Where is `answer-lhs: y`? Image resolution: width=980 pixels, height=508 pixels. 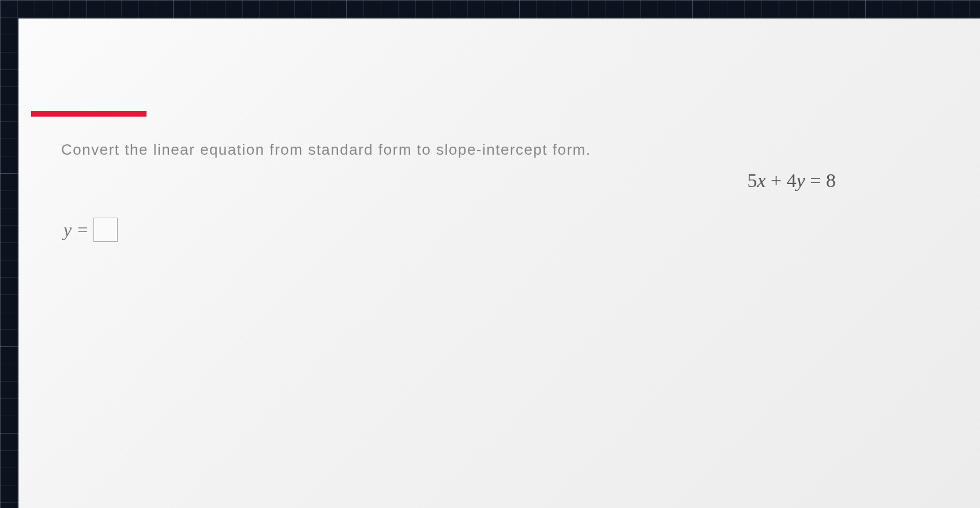
answer-lhs: y is located at coordinates (67, 230).